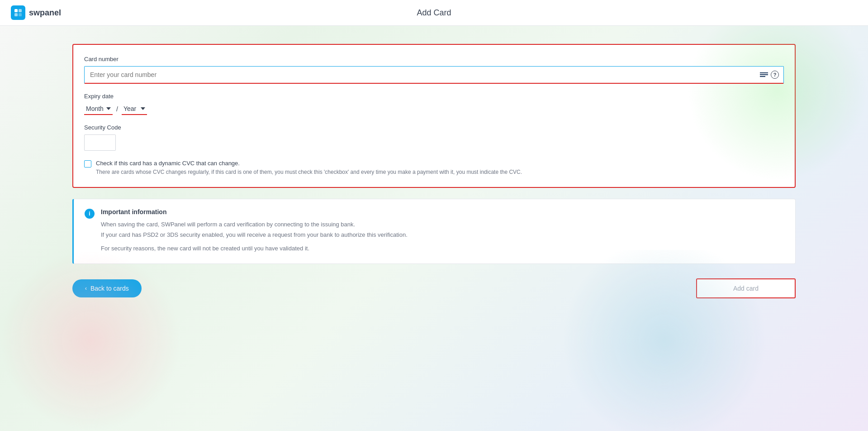 The height and width of the screenshot is (431, 868). I want to click on card-input-icons: ?, so click(769, 75).